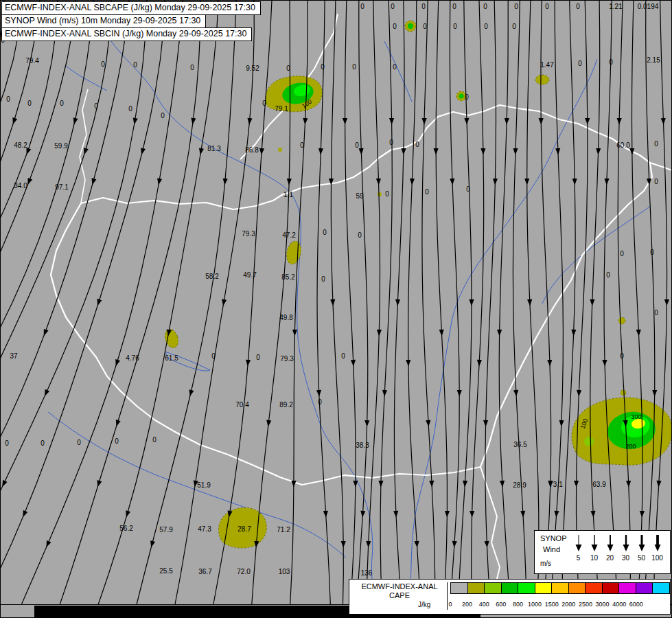 This screenshot has height=618, width=672. What do you see at coordinates (535, 604) in the screenshot?
I see `cape-scale-value: 1000` at bounding box center [535, 604].